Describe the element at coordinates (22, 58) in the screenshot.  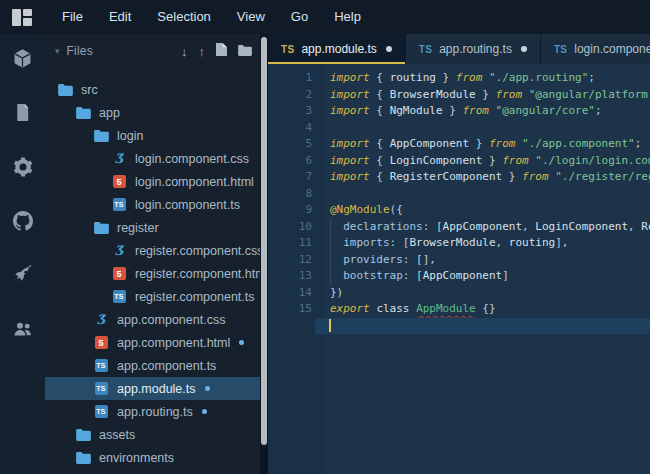
I see `box-icon` at that location.